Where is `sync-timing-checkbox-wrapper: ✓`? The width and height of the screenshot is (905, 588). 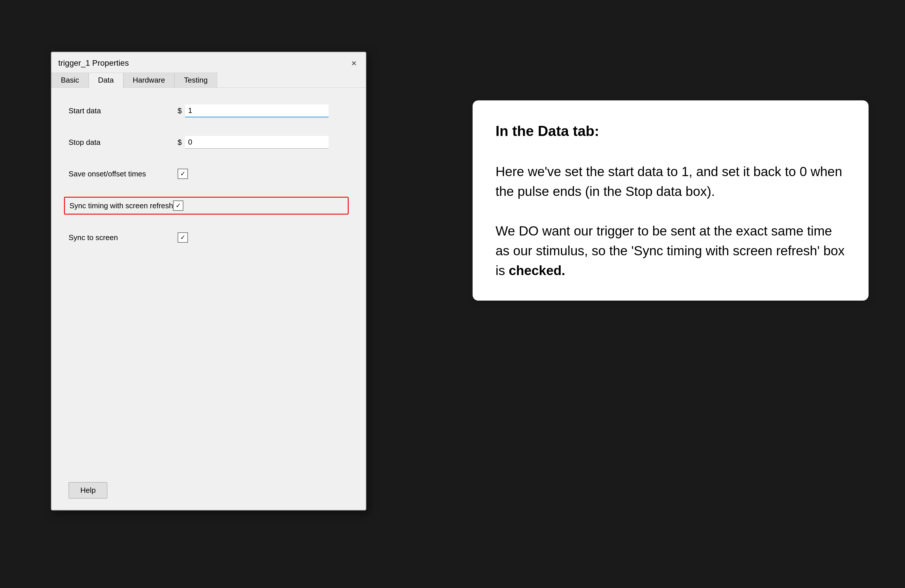 sync-timing-checkbox-wrapper: ✓ is located at coordinates (178, 206).